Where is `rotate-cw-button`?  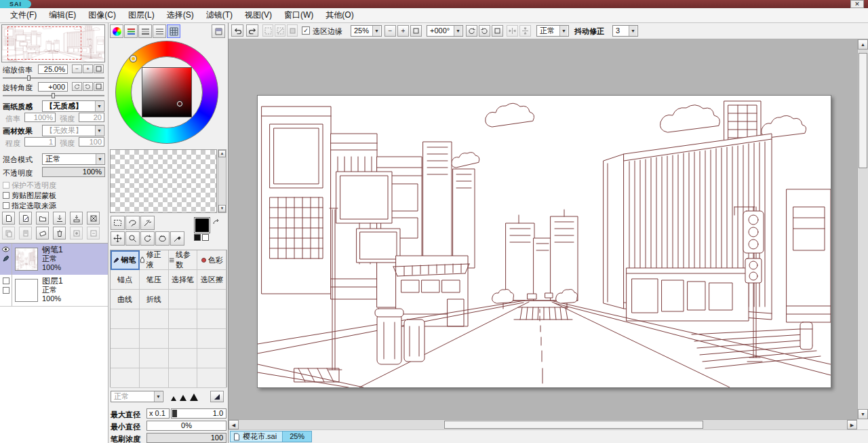 rotate-cw-button is located at coordinates (484, 31).